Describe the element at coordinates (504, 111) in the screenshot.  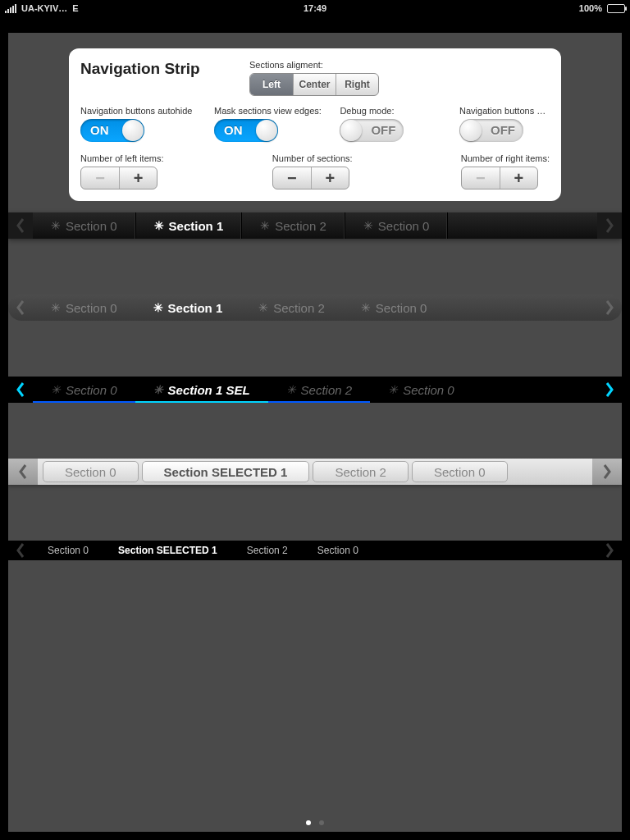
I see `hide-label: Navigation buttons hid…` at that location.